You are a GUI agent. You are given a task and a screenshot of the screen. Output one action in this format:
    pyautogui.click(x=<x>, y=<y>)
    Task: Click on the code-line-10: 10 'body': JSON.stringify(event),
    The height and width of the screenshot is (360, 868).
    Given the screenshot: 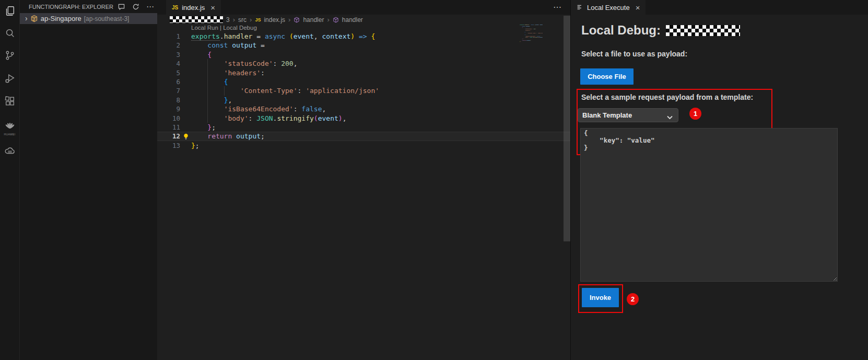 What is the action you would take?
    pyautogui.click(x=363, y=118)
    